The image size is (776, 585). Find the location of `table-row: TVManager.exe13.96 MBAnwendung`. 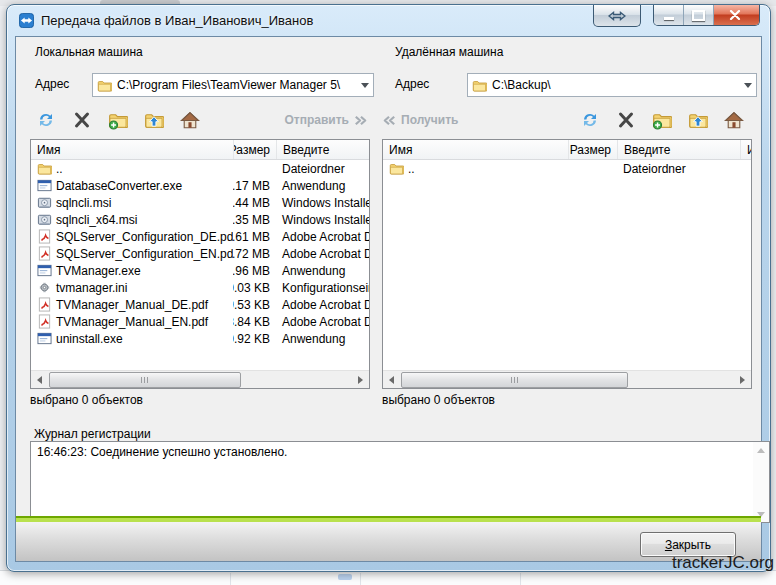

table-row: TVManager.exe13.96 MBAnwendung is located at coordinates (200, 270).